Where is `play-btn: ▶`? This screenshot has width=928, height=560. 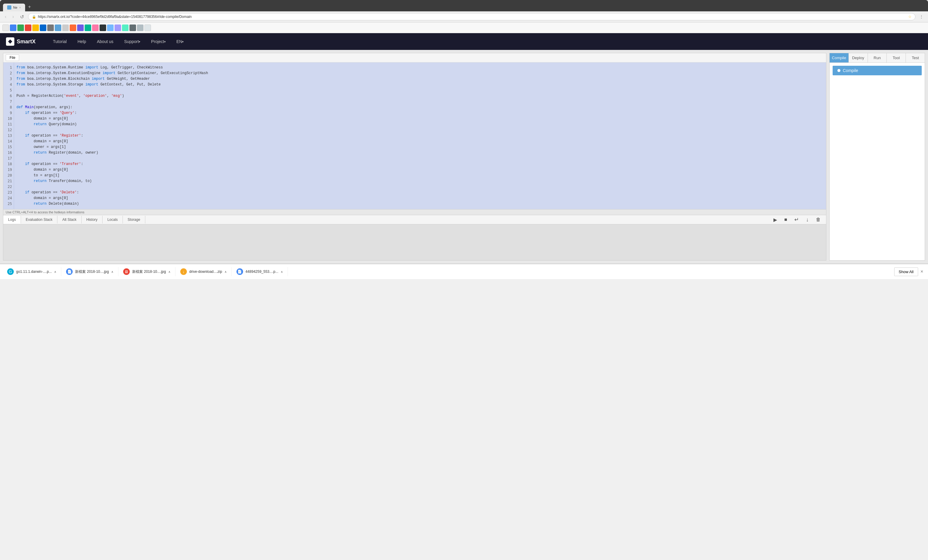 play-btn: ▶ is located at coordinates (775, 220).